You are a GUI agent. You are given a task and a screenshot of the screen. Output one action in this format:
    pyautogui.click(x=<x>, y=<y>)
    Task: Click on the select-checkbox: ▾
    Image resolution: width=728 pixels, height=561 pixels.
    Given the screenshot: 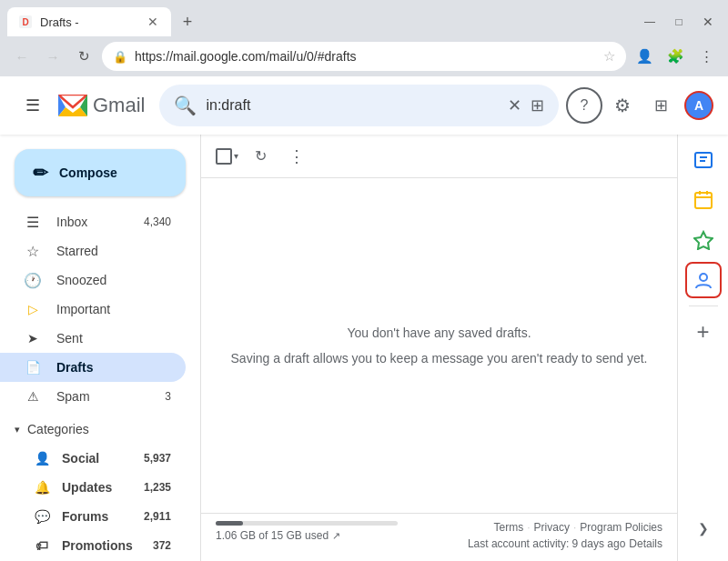 What is the action you would take?
    pyautogui.click(x=228, y=156)
    